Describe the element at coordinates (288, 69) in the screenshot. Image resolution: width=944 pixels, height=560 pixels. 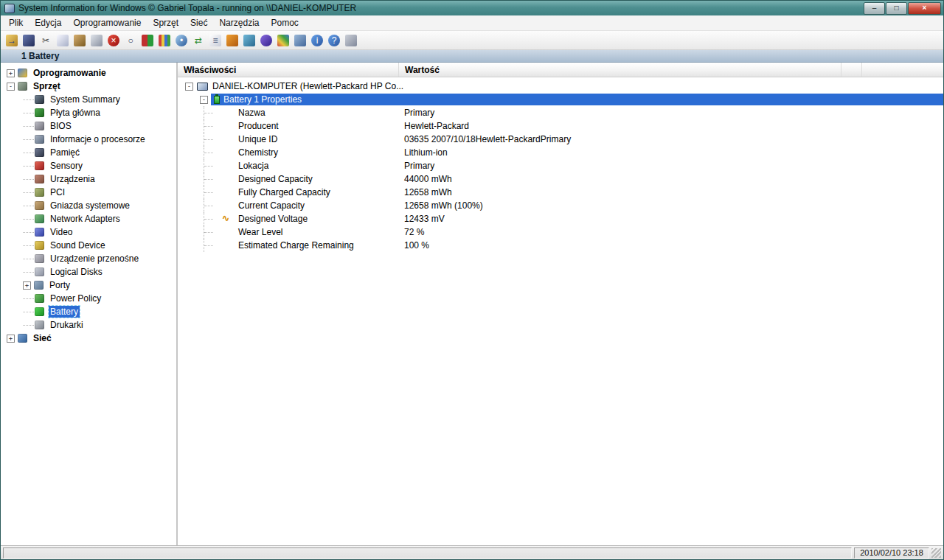
I see `column-header-properties: Właściwości` at that location.